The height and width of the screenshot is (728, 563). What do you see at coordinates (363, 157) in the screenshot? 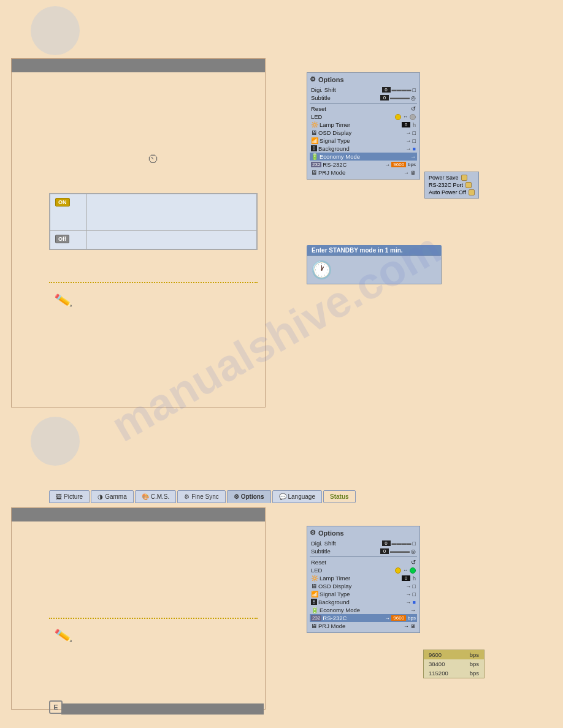
I see `options-row-economy: 🔋 Economy Mode →` at bounding box center [363, 157].